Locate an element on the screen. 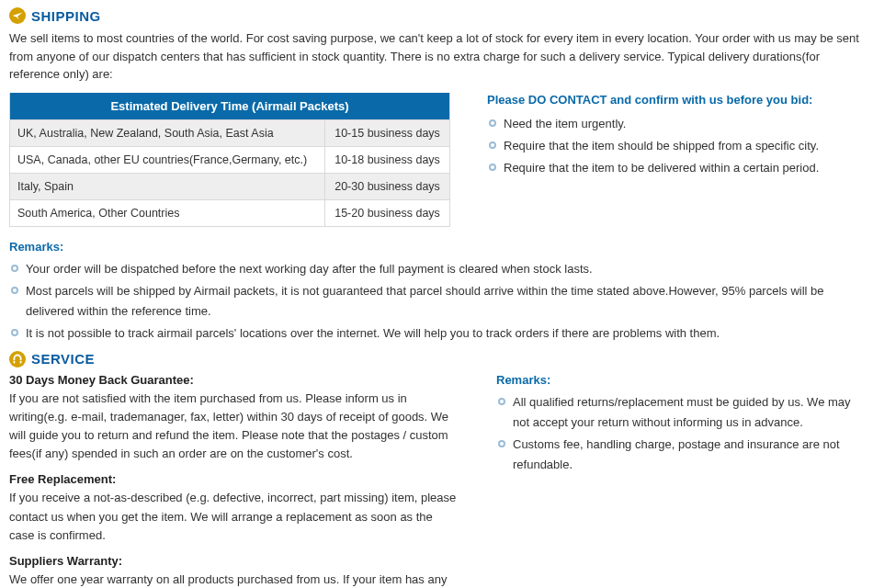 This screenshot has height=588, width=873. list-item: It is not possible to track airmail parc… is located at coordinates (436, 334).